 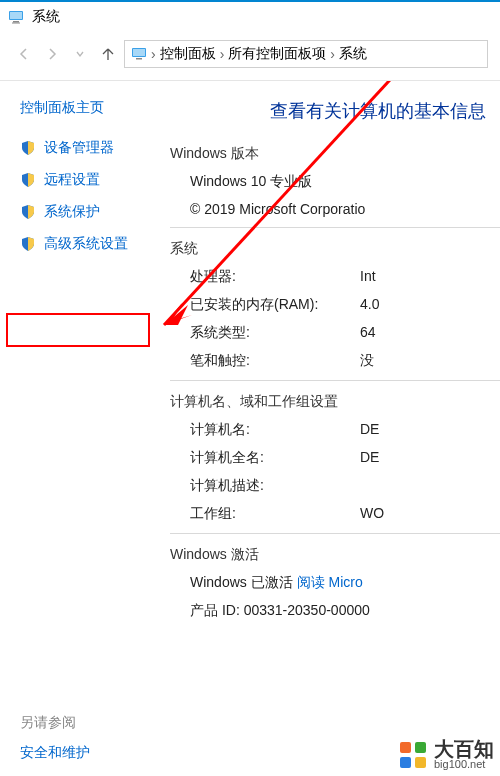 I want to click on nav-row: › 控制面板 › 所有控制面板项 › 系统, so click(x=250, y=54).